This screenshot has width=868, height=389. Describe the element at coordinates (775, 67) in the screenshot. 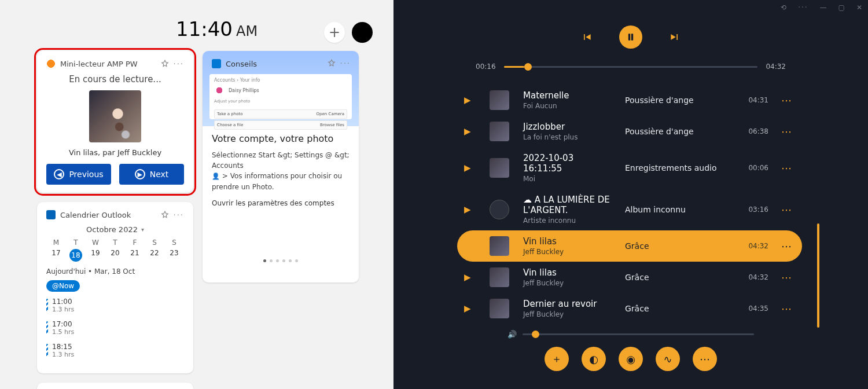

I see `time-dur: 04:32` at that location.